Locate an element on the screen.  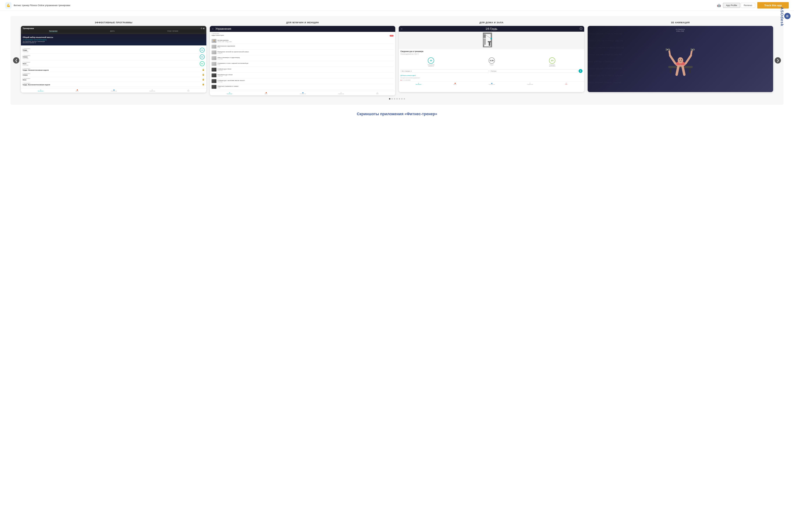
list-item-6-lock: 🔒 is located at coordinates (203, 79).